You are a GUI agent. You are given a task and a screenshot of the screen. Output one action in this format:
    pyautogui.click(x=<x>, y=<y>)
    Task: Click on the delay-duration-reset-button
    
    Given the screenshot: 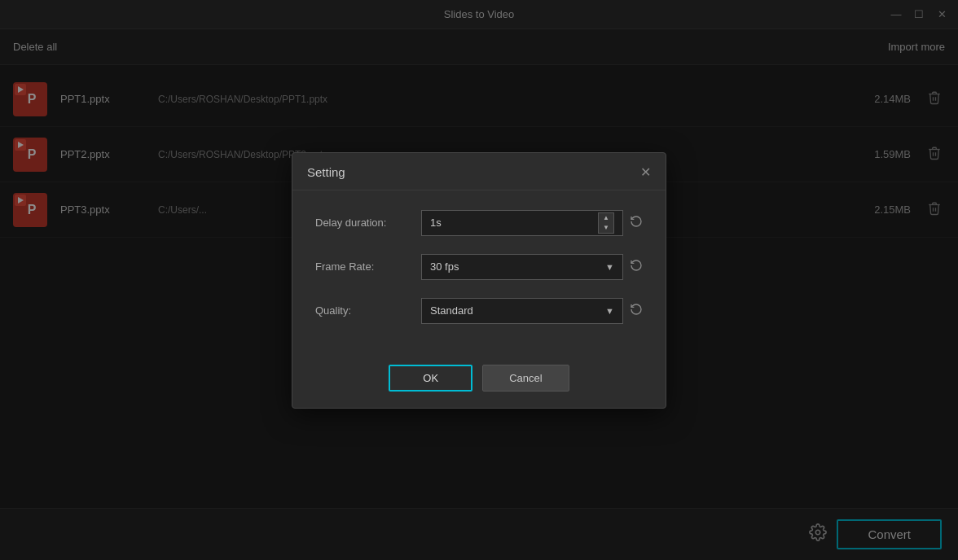 What is the action you would take?
    pyautogui.click(x=636, y=223)
    